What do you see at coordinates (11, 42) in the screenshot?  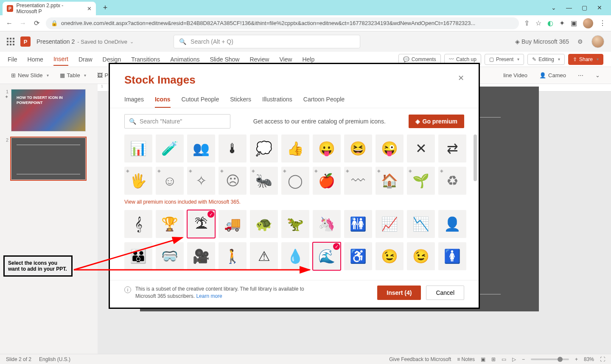 I see `app-launcher-icon` at bounding box center [11, 42].